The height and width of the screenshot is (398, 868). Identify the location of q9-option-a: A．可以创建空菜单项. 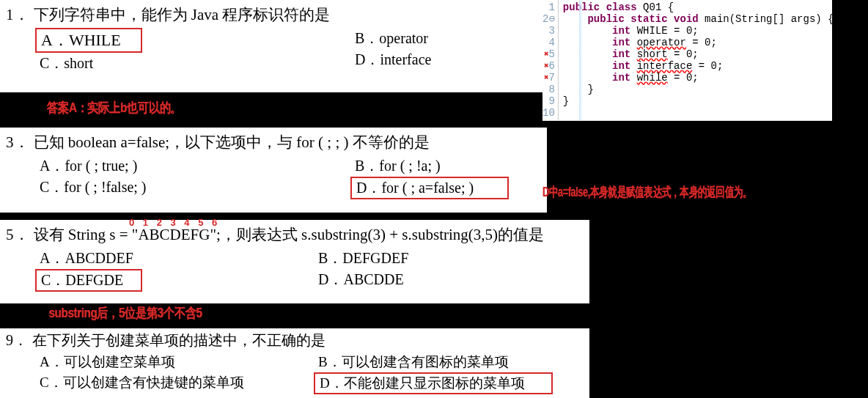
(174, 362).